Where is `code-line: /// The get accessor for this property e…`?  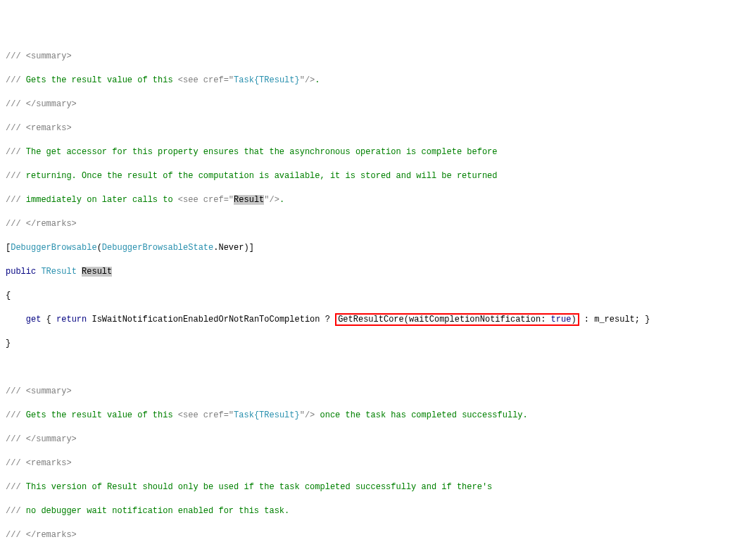
code-line: /// The get accessor for this property e… is located at coordinates (378, 152).